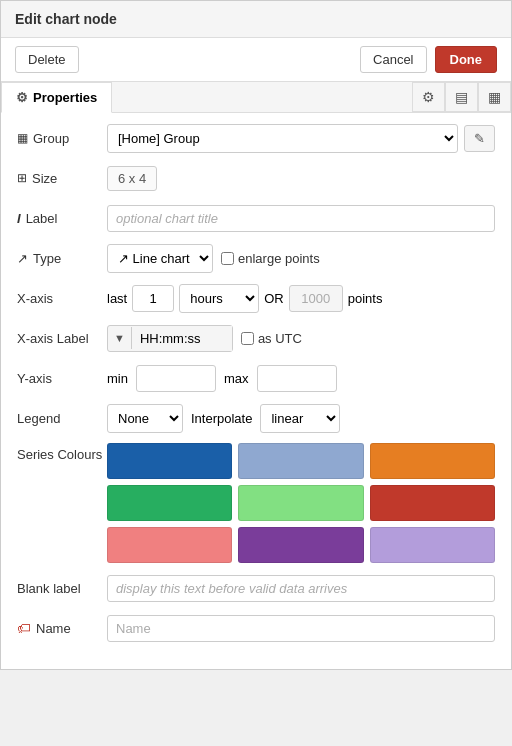  I want to click on done-button: Done, so click(466, 60).